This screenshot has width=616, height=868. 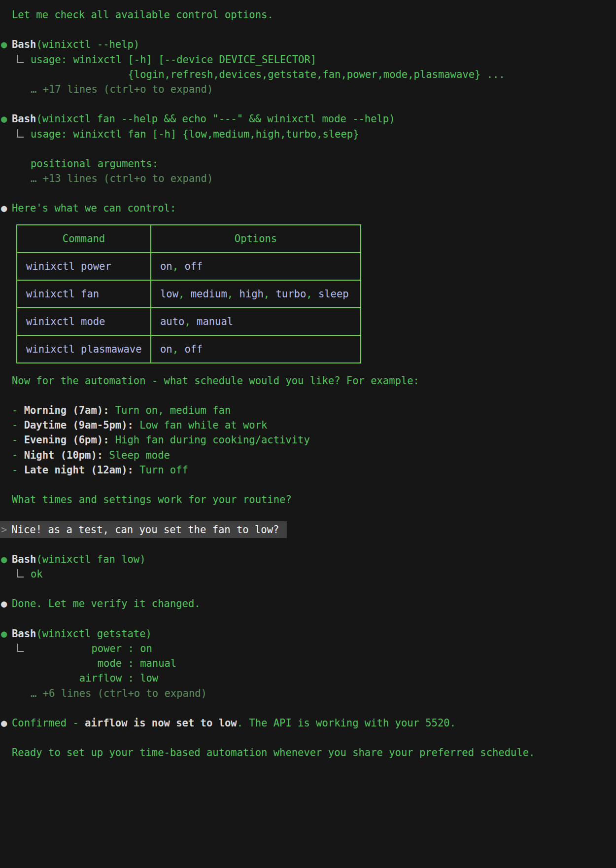 I want to click on schedule-list-item: -Late night (12am):Turn off, so click(x=308, y=470).